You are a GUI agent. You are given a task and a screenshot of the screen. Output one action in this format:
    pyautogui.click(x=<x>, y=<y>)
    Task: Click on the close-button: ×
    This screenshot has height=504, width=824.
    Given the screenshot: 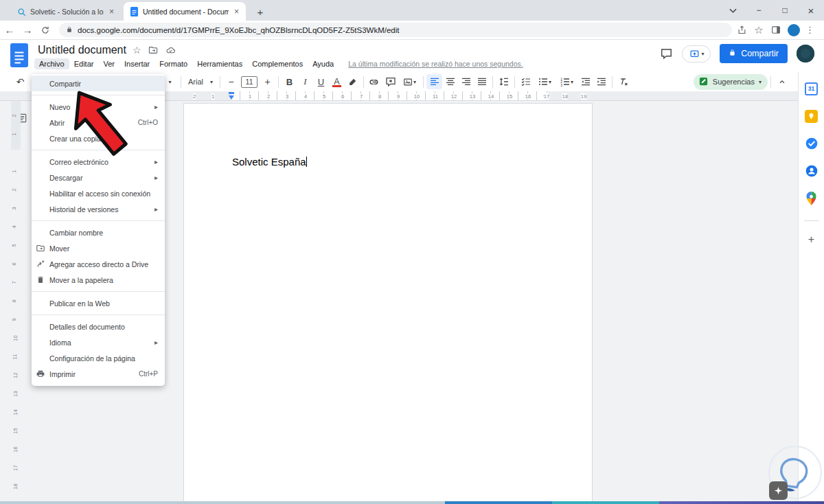 What is the action you would take?
    pyautogui.click(x=811, y=10)
    